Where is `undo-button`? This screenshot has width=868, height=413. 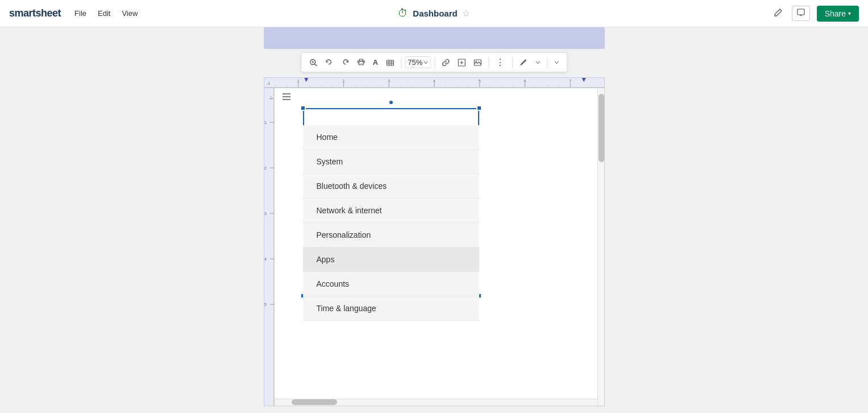 undo-button is located at coordinates (329, 63).